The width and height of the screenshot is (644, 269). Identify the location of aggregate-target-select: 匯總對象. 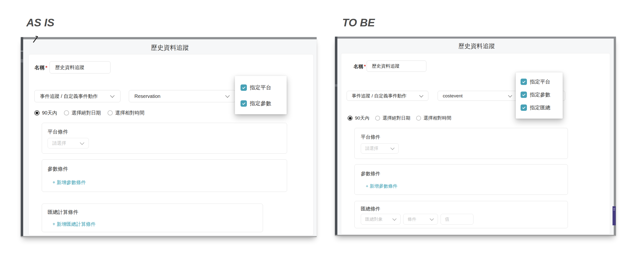
(380, 219).